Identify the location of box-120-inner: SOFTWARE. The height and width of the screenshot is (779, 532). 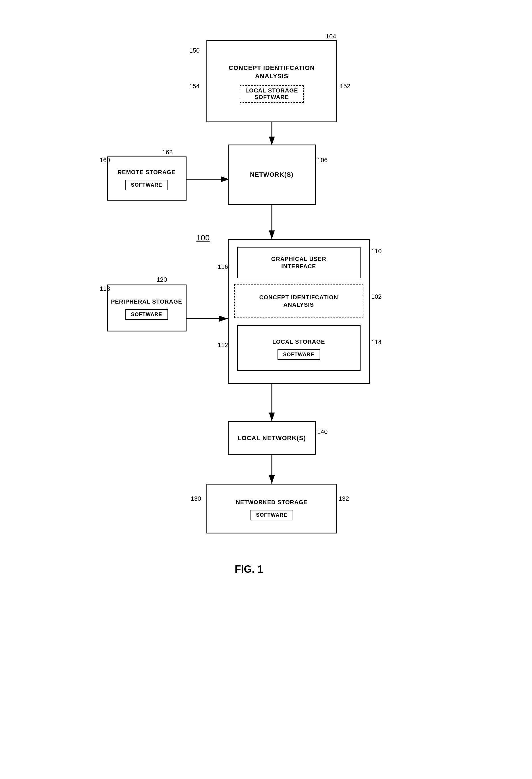
(147, 314).